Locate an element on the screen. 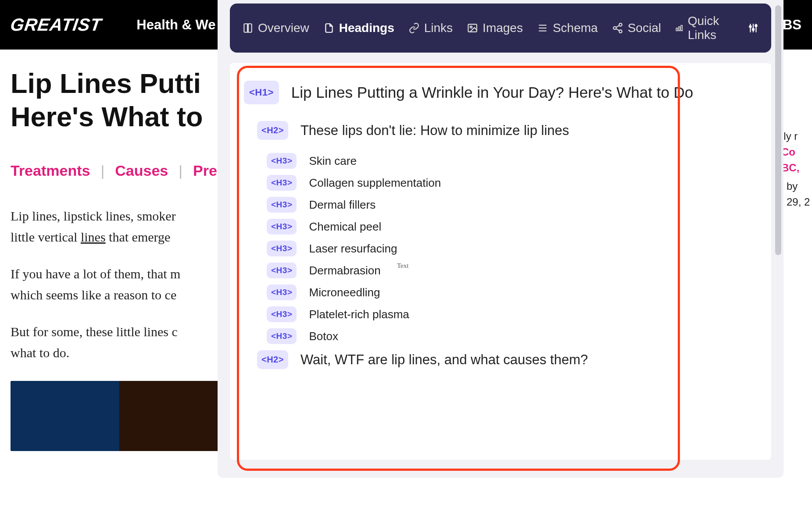  byline-fragment: lly r Co BC, by 29, 2 is located at coordinates (797, 169).